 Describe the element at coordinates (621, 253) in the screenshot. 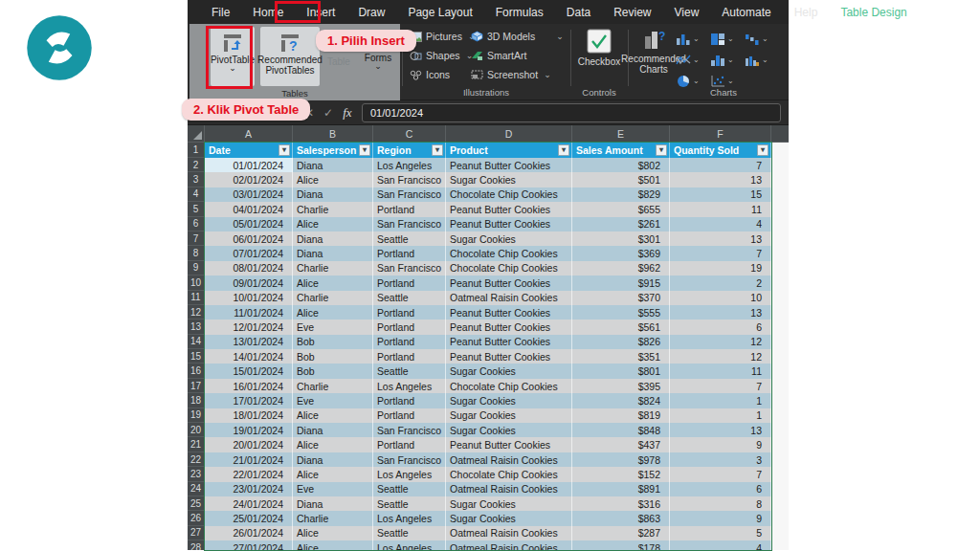

I see `cell: $369` at that location.